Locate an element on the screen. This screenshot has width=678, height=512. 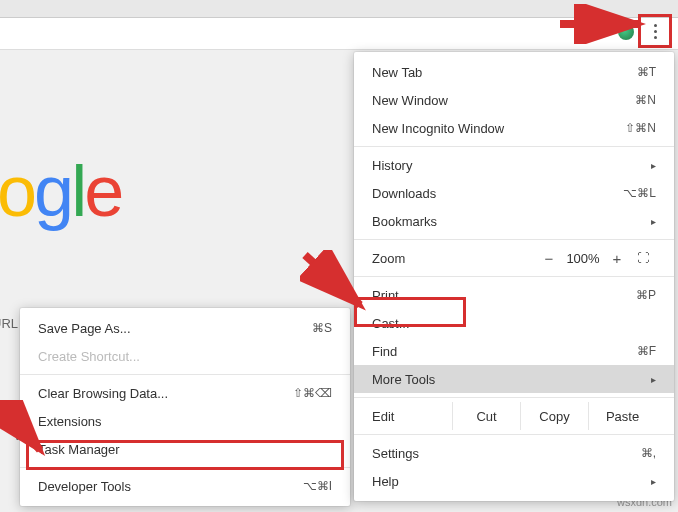
submenu-extensions: Extensions is located at coordinates (185, 421).